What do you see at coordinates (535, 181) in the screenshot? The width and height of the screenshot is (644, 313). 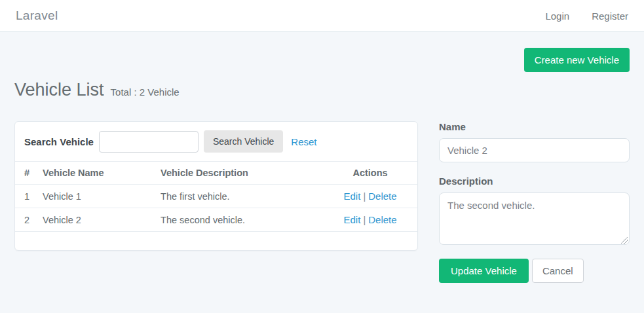 I see `description-label: Description` at bounding box center [535, 181].